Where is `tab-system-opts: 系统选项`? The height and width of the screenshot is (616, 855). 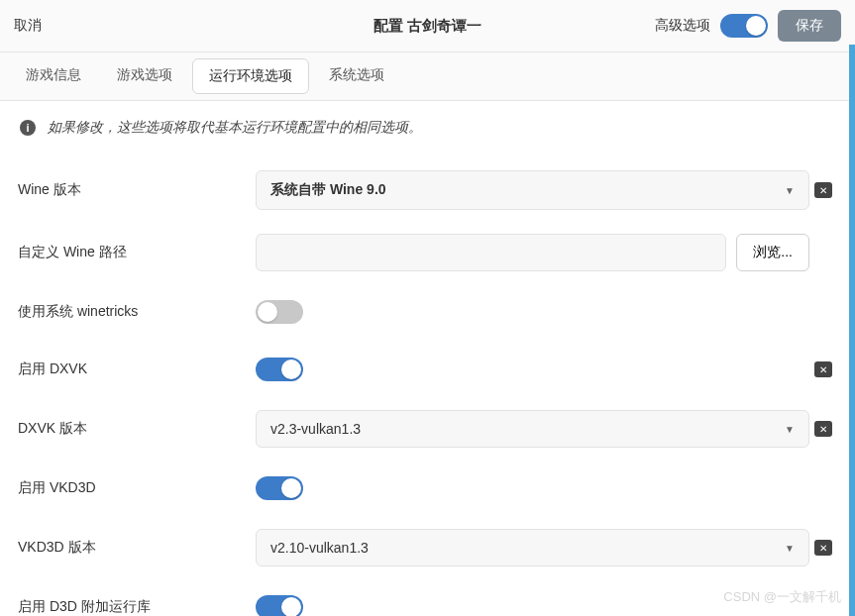 tab-system-opts: 系统选项 is located at coordinates (357, 76).